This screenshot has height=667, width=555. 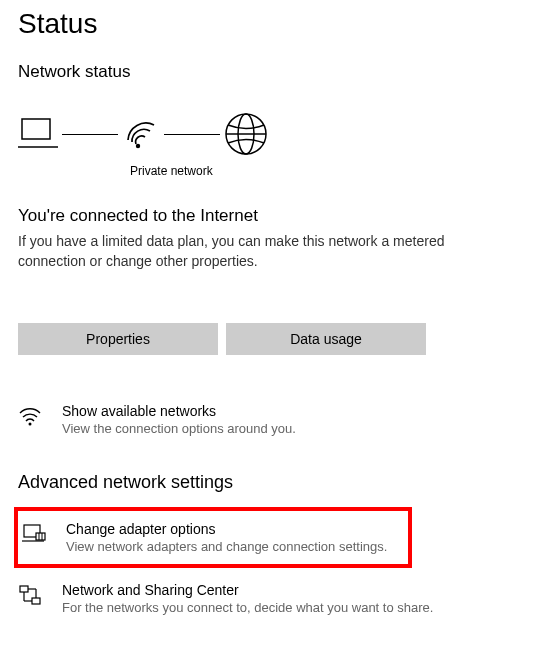 I want to click on globe-icon, so click(x=246, y=134).